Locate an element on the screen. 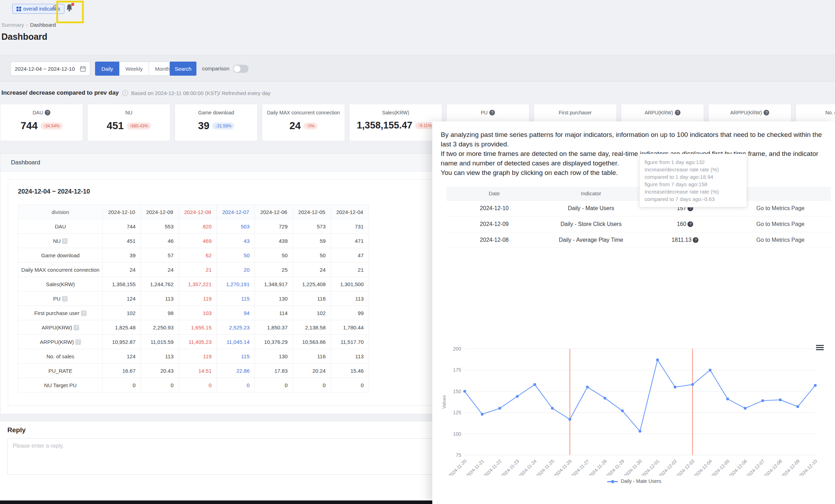 The width and height of the screenshot is (835, 504). column-header: 2024-12-10 is located at coordinates (122, 212).